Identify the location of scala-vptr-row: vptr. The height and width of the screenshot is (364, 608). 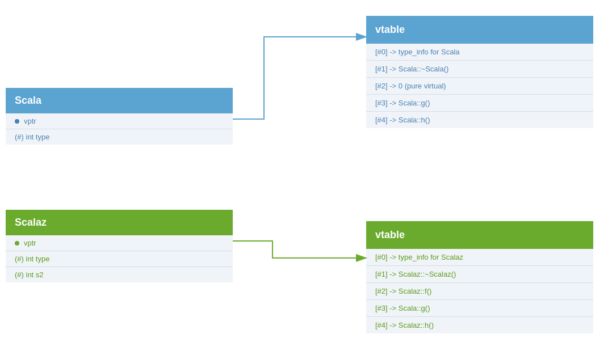
(119, 121).